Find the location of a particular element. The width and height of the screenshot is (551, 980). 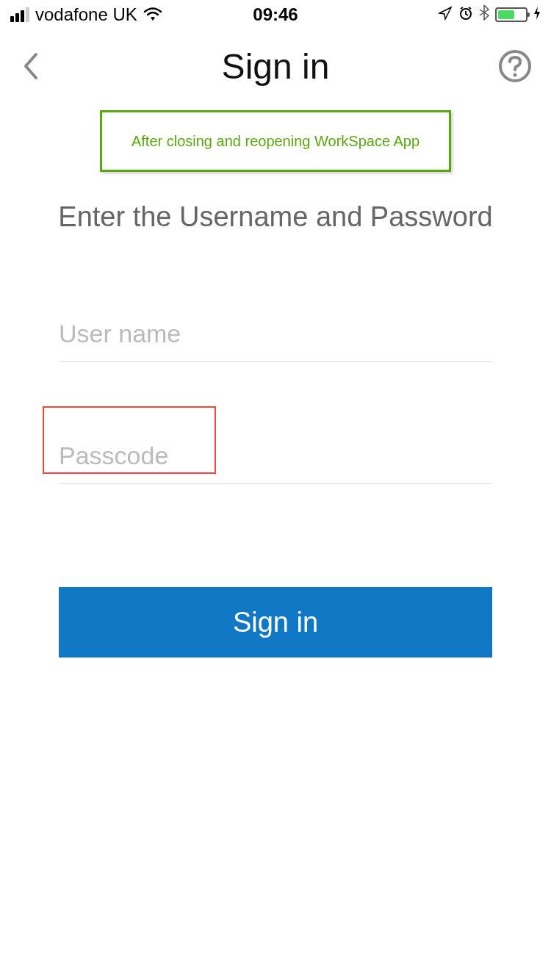

help-button is located at coordinates (515, 66).